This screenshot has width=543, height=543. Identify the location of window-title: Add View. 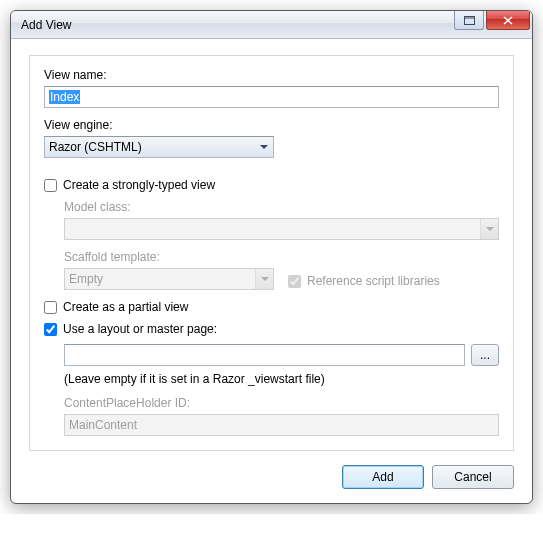
(238, 25).